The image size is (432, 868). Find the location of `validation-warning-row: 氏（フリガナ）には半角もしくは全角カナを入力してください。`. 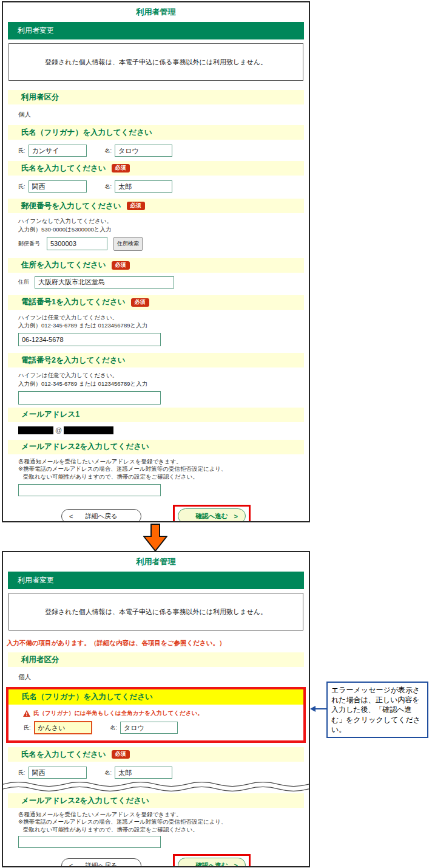

validation-warning-row: 氏（フリガナ）には半角もしくは全角カナを入力してください。 is located at coordinates (163, 713).